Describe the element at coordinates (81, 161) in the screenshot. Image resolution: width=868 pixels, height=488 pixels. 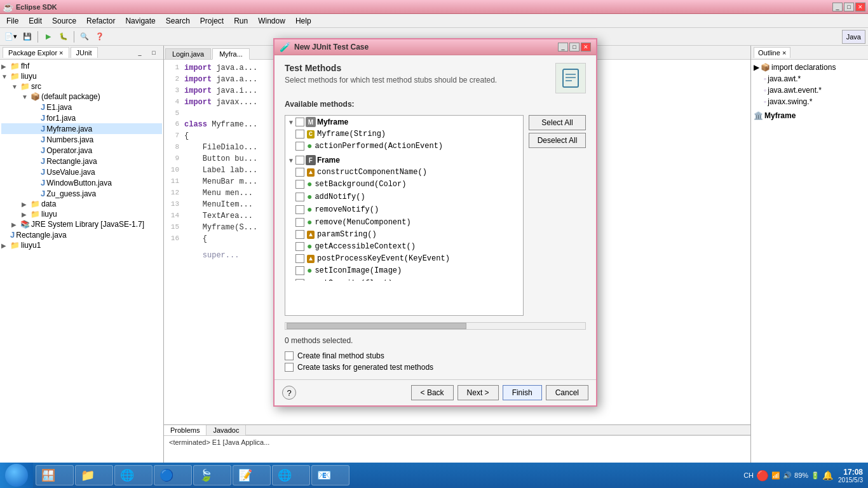
I see `tree-item-rectanglejava: ▶ J Rectangle.java` at that location.